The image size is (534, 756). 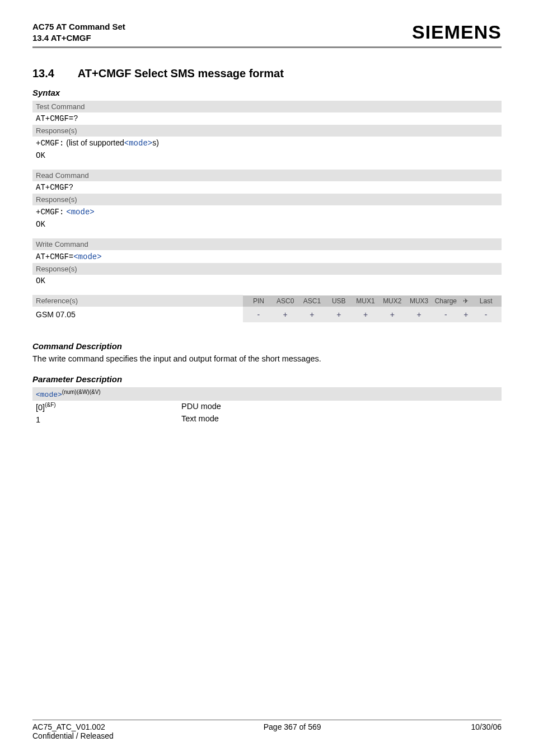 I want to click on resp-text1: (list of supported, so click(x=95, y=143).